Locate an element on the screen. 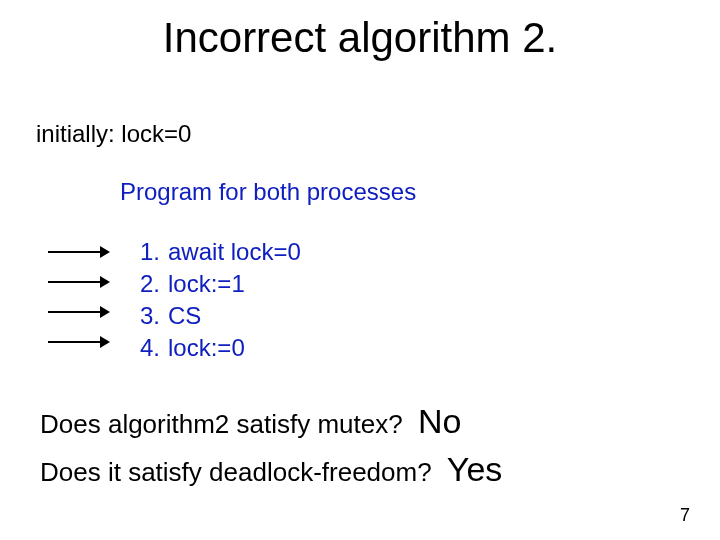 This screenshot has height=540, width=720. slide-title: Incorrect algorithm 2. is located at coordinates (360, 38).